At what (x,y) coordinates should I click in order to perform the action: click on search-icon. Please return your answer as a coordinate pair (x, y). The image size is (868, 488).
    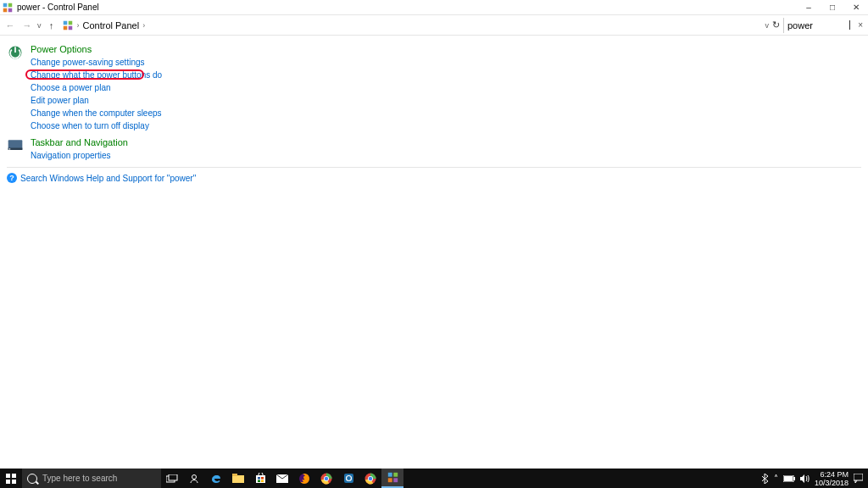
    Looking at the image, I should click on (32, 479).